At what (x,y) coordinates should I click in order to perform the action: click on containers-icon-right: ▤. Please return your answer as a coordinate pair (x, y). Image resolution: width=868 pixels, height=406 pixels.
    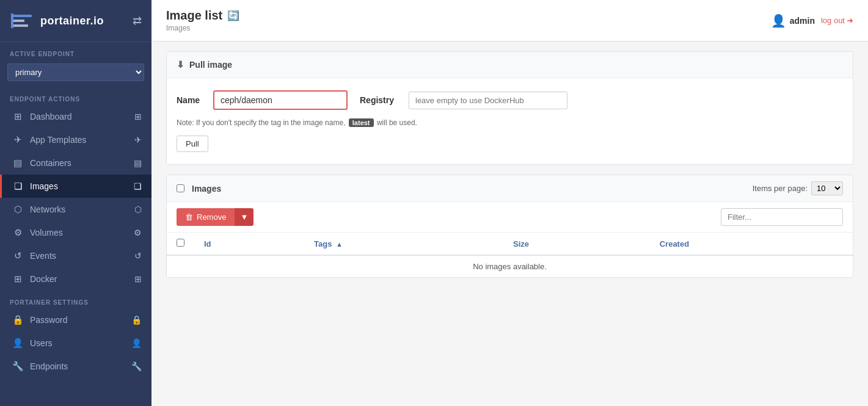
    Looking at the image, I should click on (138, 163).